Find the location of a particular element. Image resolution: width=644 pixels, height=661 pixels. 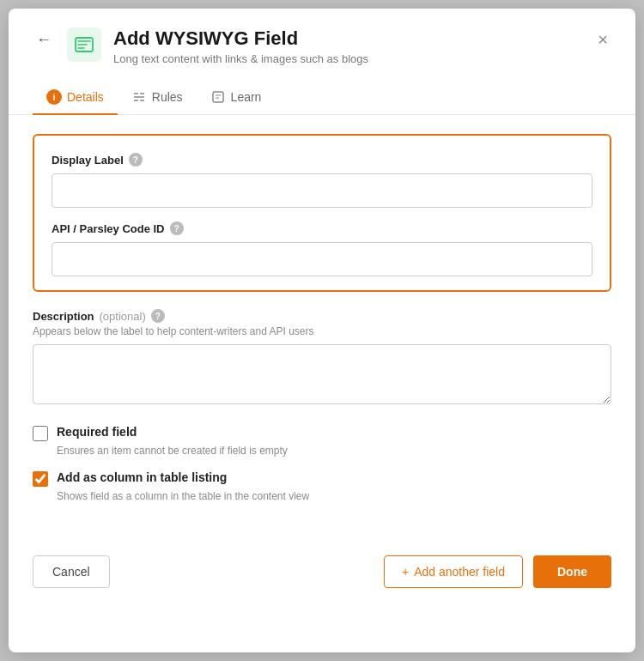

plus-icon: + is located at coordinates (405, 572).